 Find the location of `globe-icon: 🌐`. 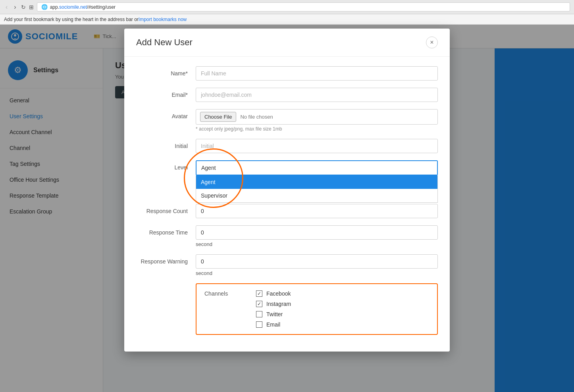

globe-icon: 🌐 is located at coordinates (44, 7).